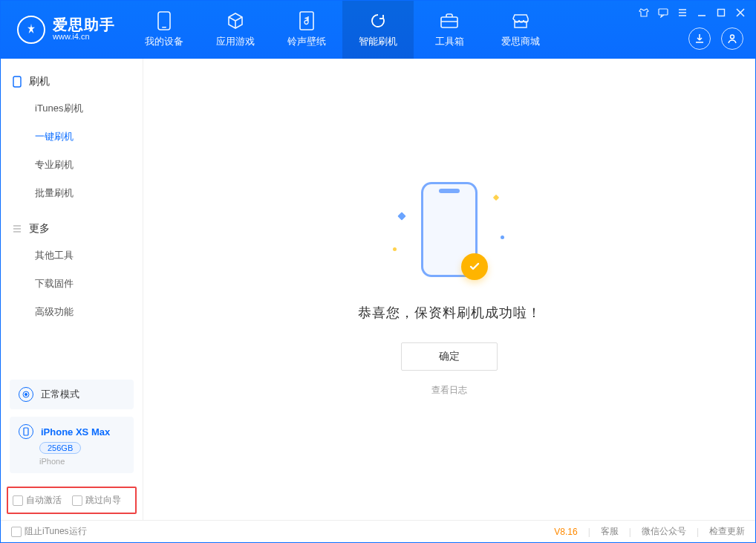 Image resolution: width=756 pixels, height=543 pixels. Describe the element at coordinates (378, 42) in the screenshot. I see `nav-tab-label: 智能刷机` at that location.